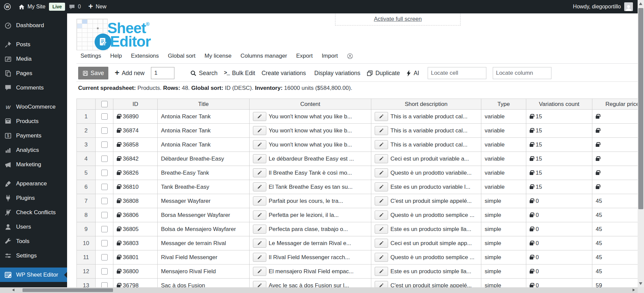 Image resolution: width=644 pixels, height=293 pixels. Describe the element at coordinates (204, 272) in the screenshot. I see `cell-title: Mensajero Rival Field` at that location.